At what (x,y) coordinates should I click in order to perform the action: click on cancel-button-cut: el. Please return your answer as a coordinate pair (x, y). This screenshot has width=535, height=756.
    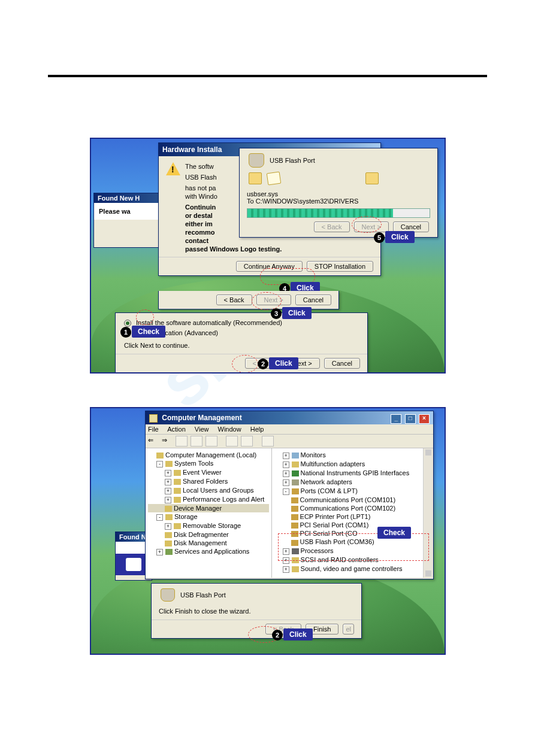
    Looking at the image, I should click on (349, 629).